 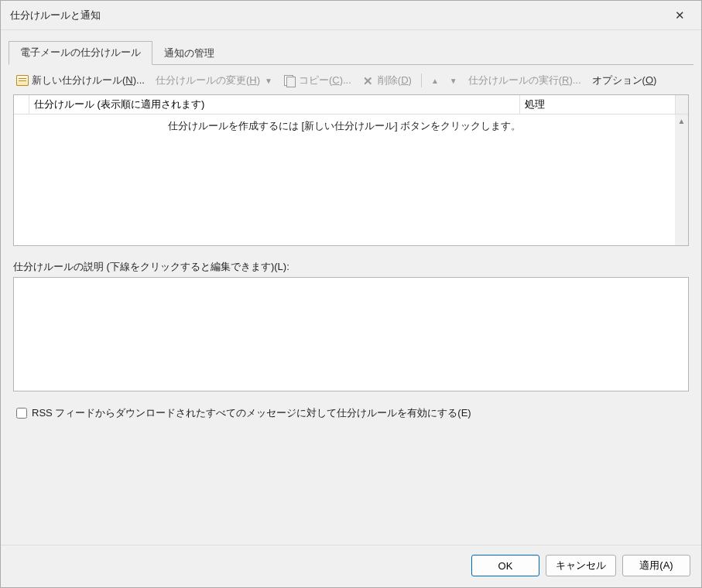 I want to click on footer: OK キャンセル 適用(A), so click(x=351, y=566).